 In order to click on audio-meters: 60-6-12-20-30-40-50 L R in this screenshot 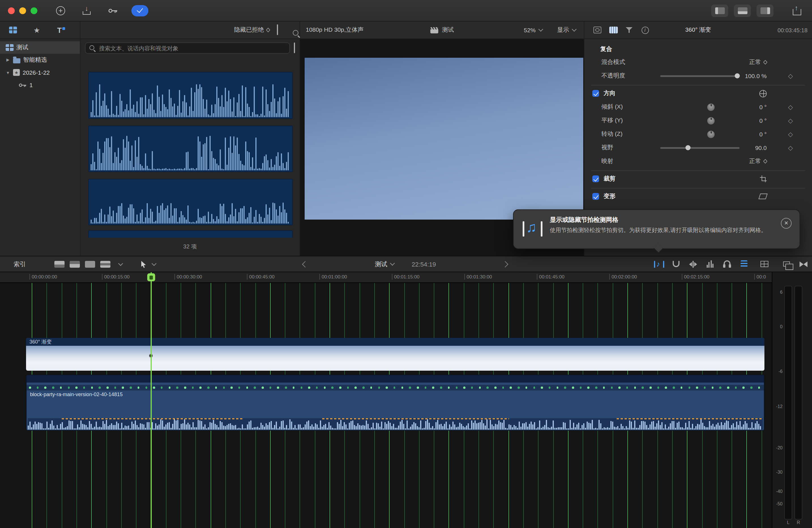, I will do `click(792, 400)`.